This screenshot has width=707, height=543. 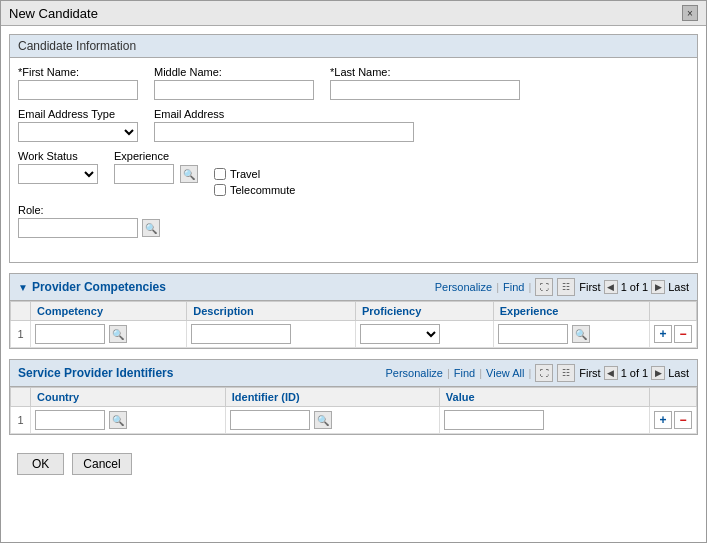 What do you see at coordinates (425, 90) in the screenshot?
I see `last-name-input` at bounding box center [425, 90].